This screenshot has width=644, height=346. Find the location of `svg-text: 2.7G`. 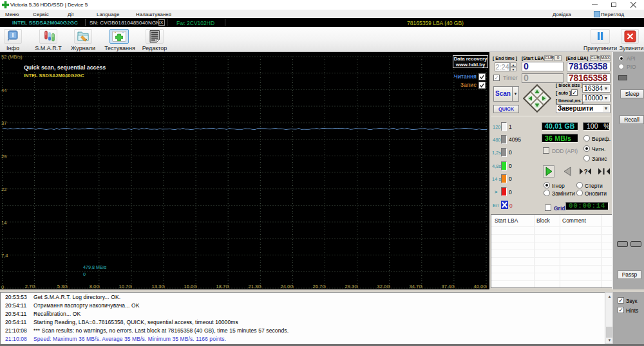

svg-text: 2.7G is located at coordinates (30, 287).